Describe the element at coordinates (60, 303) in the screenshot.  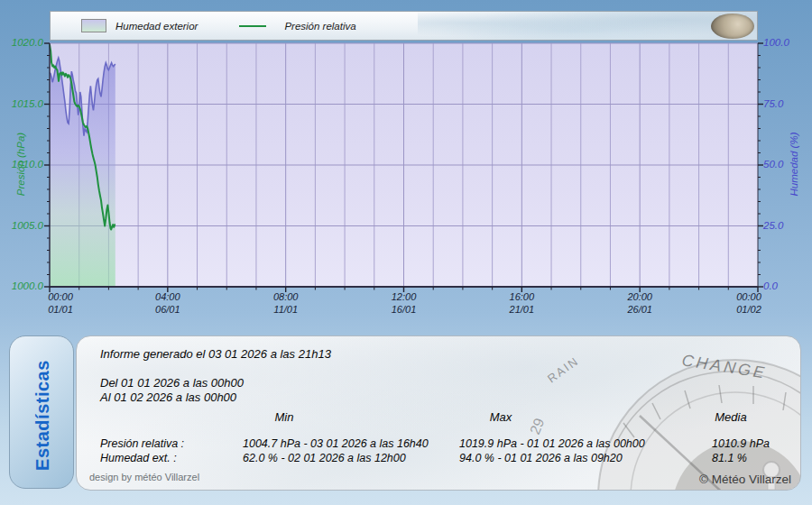
I see `x-tick-label: 00:0001/01` at that location.